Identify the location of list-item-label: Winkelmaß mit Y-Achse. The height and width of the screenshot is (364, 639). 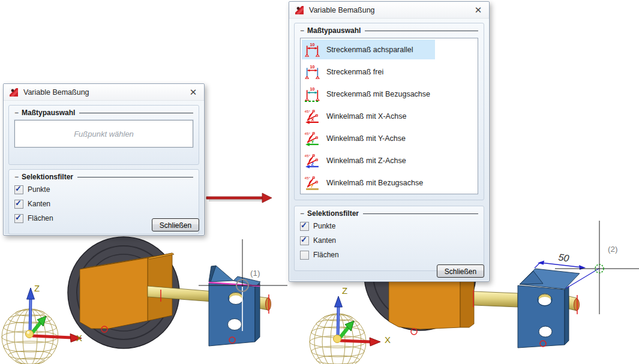
(366, 139).